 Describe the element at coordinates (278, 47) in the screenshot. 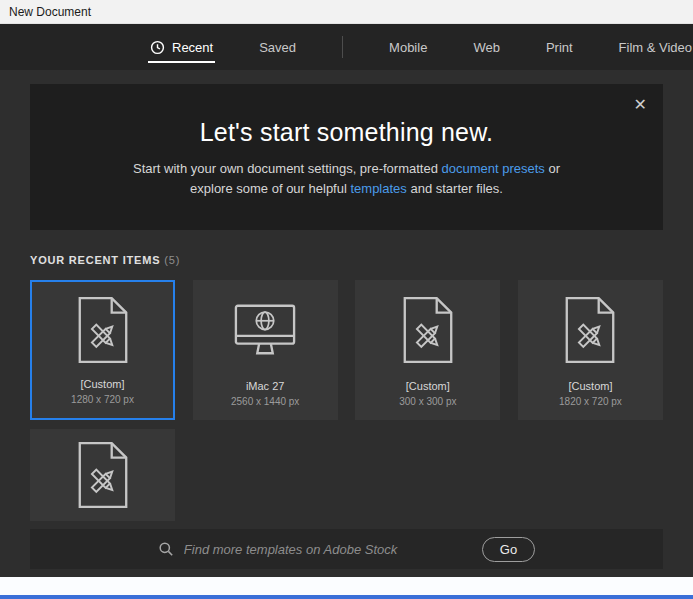

I see `tab-saved: Saved` at that location.